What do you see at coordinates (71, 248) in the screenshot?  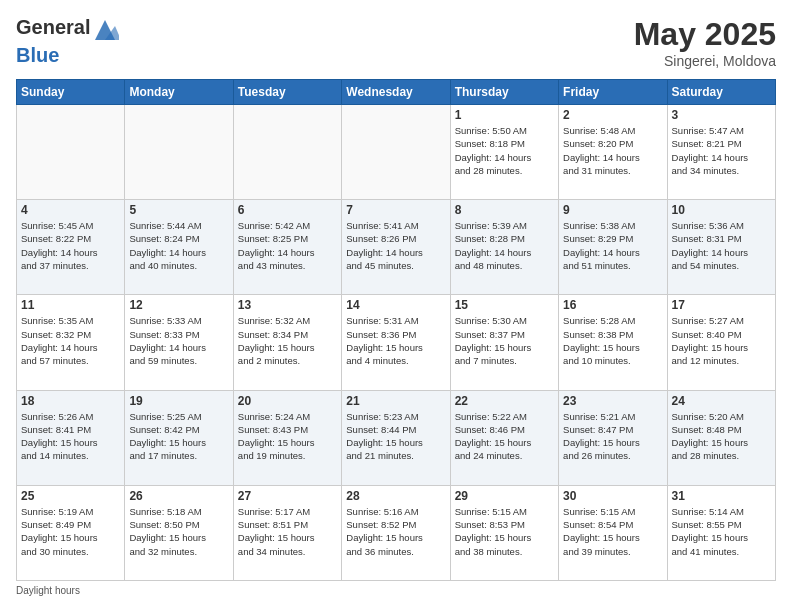 I see `table-row: 4Sunrise: 5:45 AM Sunset: 8:22 PM Daylig…` at bounding box center [71, 248].